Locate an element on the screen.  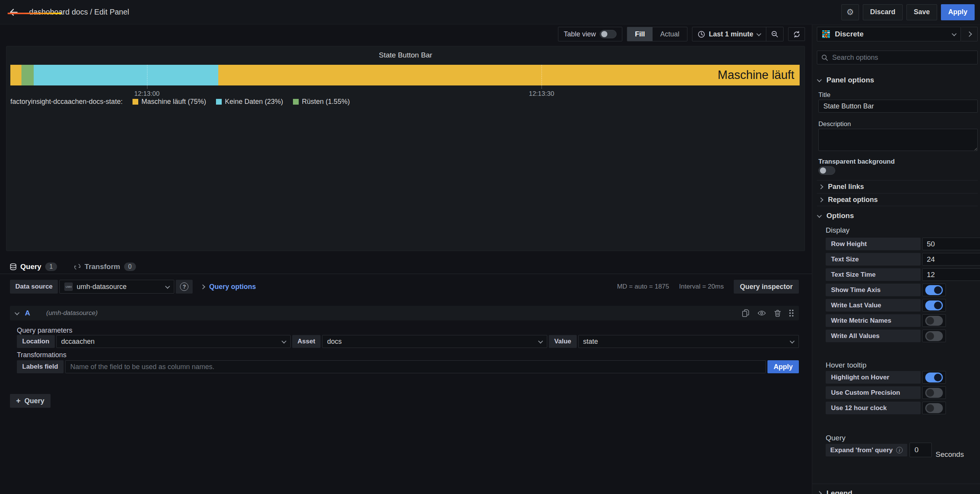
highlight-on-hover-toggle is located at coordinates (934, 377).